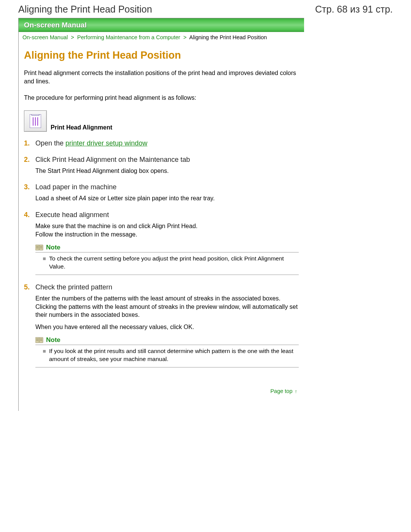 This screenshot has width=411, height=532. I want to click on step-5-title: Check the printed pattern, so click(167, 287).